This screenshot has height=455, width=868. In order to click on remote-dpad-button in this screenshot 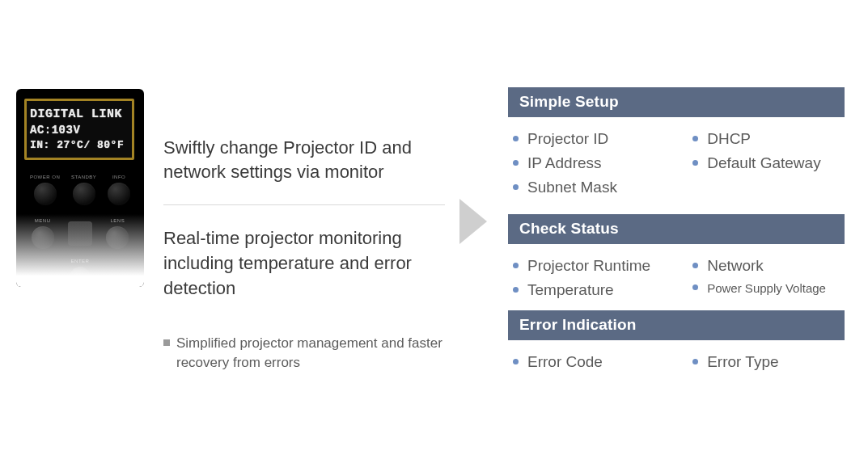, I will do `click(80, 234)`.